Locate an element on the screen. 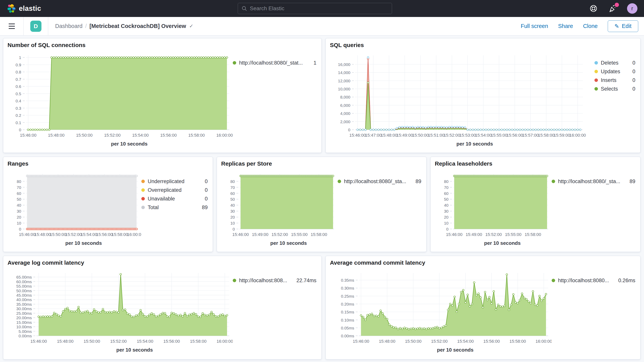 The image size is (644, 362). menu-icon is located at coordinates (12, 26).